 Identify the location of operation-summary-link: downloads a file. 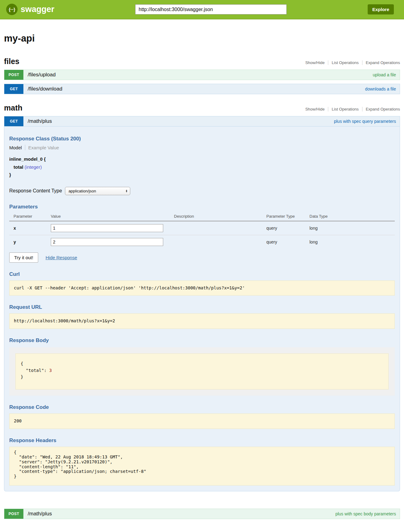
(381, 89).